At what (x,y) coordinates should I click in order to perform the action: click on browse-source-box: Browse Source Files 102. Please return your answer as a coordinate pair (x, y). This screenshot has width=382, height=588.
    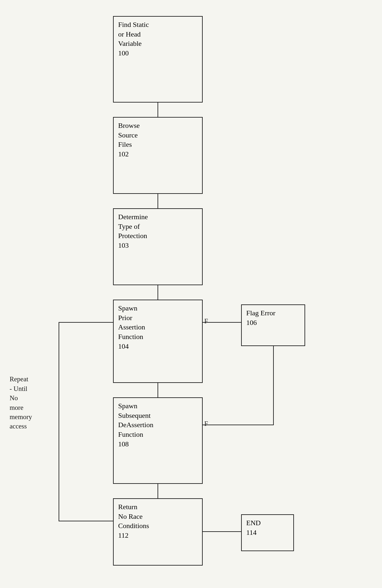
    Looking at the image, I should click on (158, 155).